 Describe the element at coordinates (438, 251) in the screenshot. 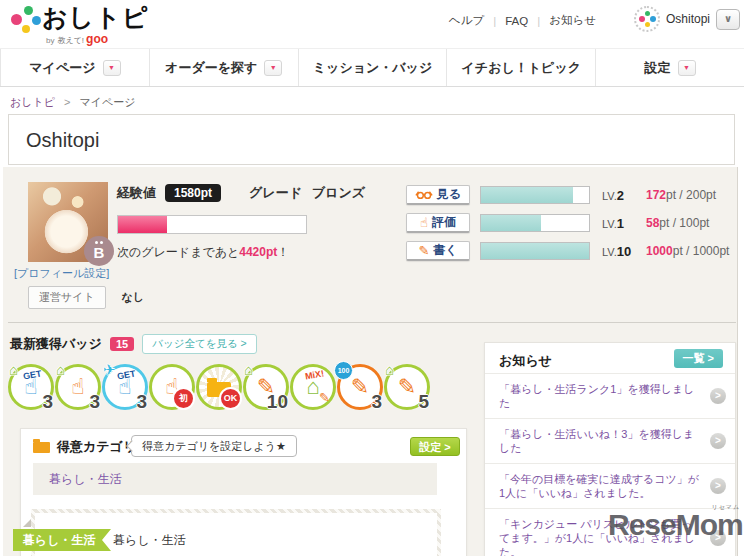

I see `write-button: ✎ 書く` at that location.